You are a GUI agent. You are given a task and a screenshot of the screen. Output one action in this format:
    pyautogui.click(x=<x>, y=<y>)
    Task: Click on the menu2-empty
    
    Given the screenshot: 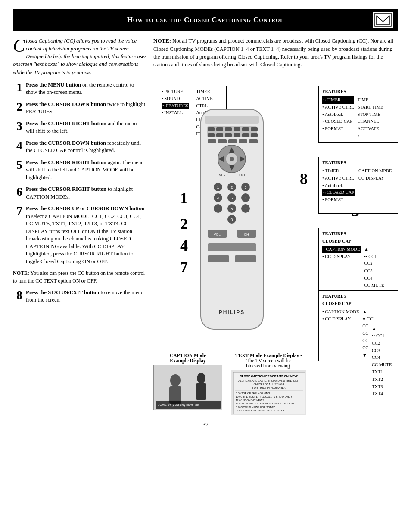 What is the action you would take?
    pyautogui.click(x=339, y=208)
    